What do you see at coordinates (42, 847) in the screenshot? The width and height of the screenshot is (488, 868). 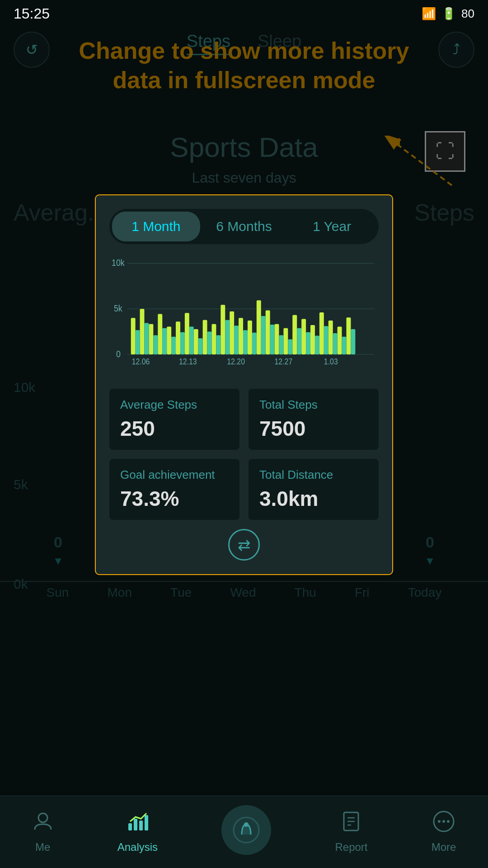 I see `nav-me-label: Me` at bounding box center [42, 847].